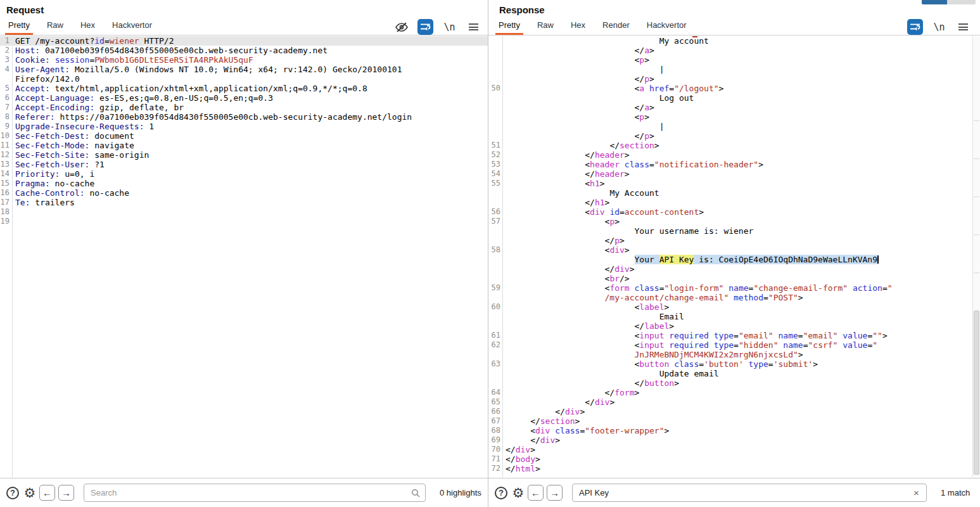 The width and height of the screenshot is (980, 507). What do you see at coordinates (749, 493) in the screenshot?
I see `response-search-input` at bounding box center [749, 493].